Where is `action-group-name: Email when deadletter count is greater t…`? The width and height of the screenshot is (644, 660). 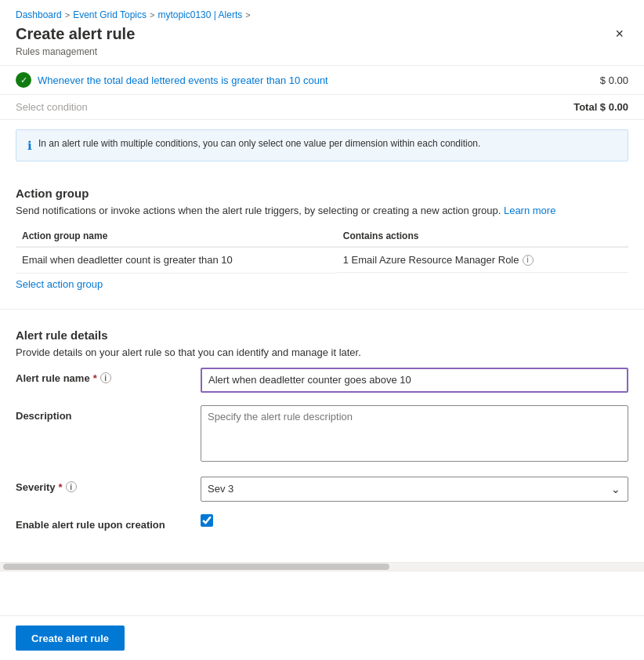 action-group-name: Email when deadletter count is greater t… is located at coordinates (176, 260).